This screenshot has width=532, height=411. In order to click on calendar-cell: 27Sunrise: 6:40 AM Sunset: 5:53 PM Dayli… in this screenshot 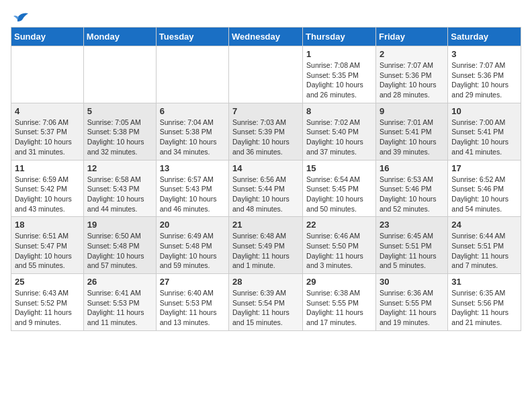, I will do `click(192, 302)`.